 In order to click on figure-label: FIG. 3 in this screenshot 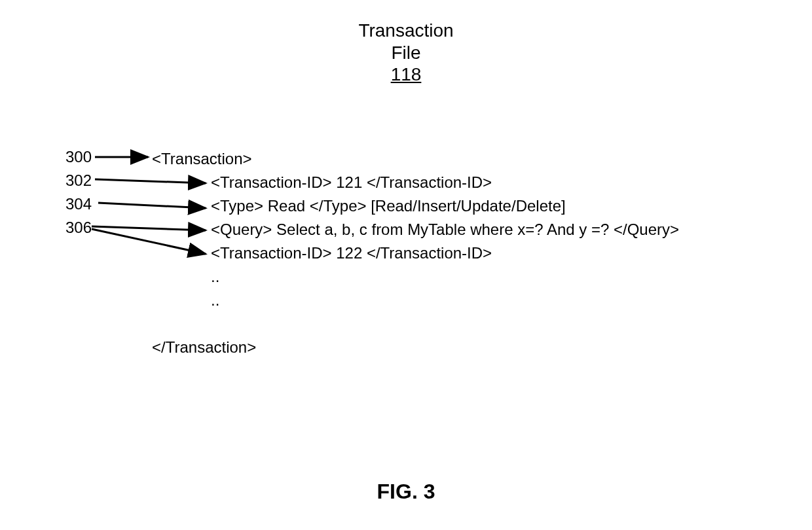, I will do `click(406, 492)`.